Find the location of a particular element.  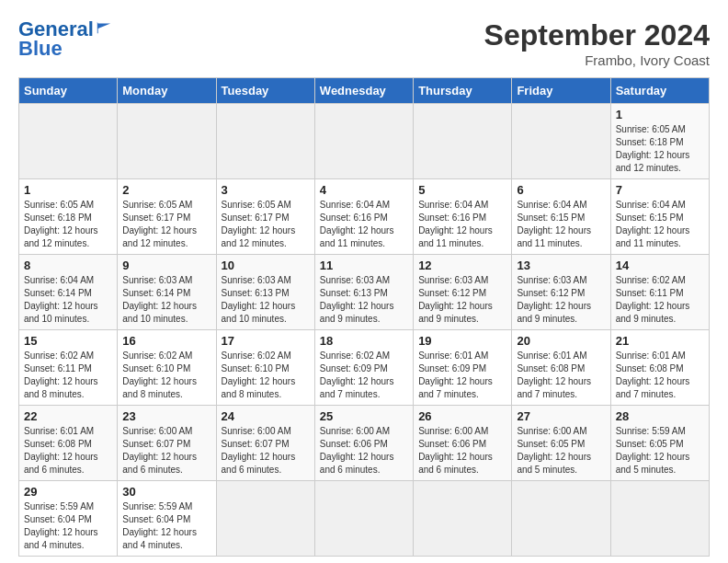

calendar-cell: 11 Sunrise: 6:03 AM Sunset: 6:13 PM Dayl… is located at coordinates (364, 293).